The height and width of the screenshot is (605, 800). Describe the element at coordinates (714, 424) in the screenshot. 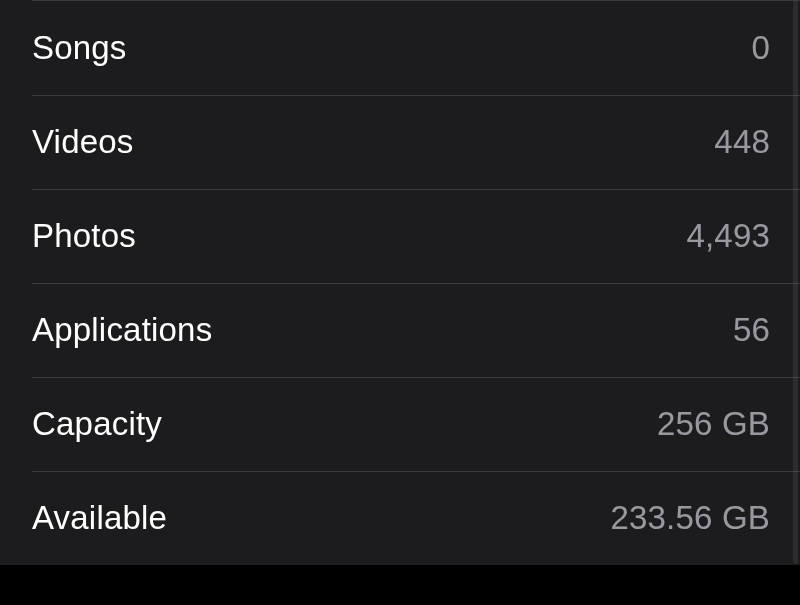

I see `row-value: 256 GB` at that location.